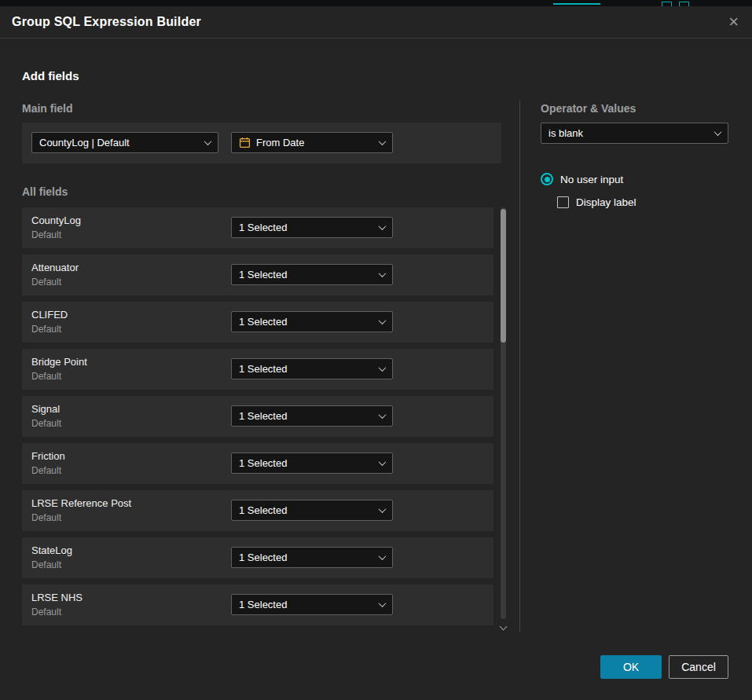 The image size is (752, 700). What do you see at coordinates (258, 322) in the screenshot?
I see `field-row: CLIFED Default 1 Selected` at bounding box center [258, 322].